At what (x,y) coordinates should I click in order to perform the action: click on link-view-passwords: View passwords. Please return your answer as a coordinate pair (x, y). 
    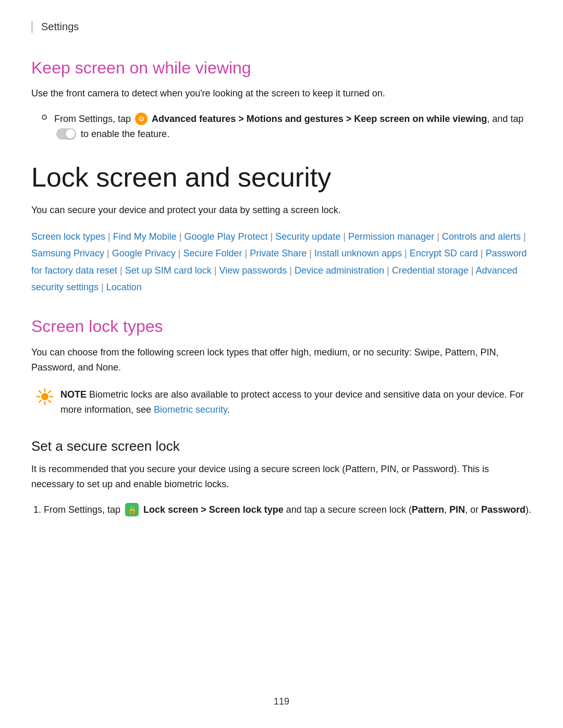
    Looking at the image, I should click on (253, 270).